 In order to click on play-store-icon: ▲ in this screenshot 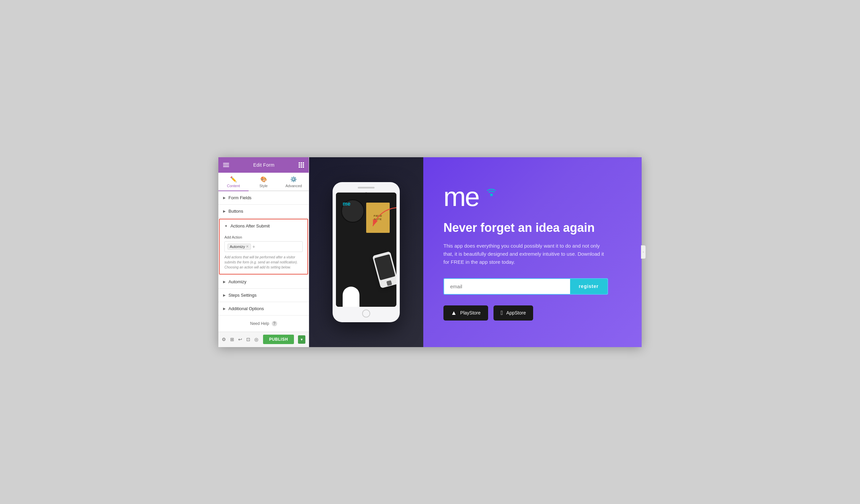, I will do `click(454, 313)`.